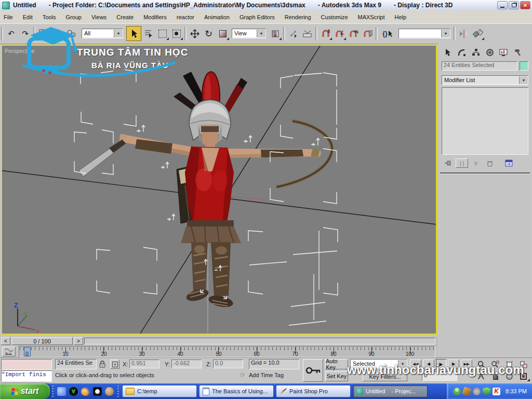 This screenshot has width=532, height=399. What do you see at coordinates (524, 66) in the screenshot?
I see `object-color-swatch` at bounding box center [524, 66].